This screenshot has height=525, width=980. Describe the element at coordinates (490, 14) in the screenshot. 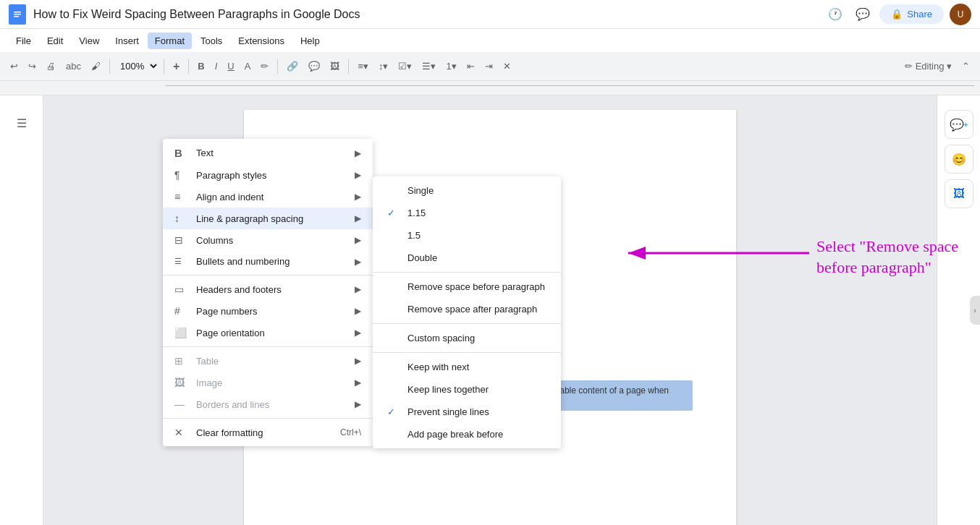

I see `top-bar: How to Fix Weird Spacing Between Paragra…` at that location.